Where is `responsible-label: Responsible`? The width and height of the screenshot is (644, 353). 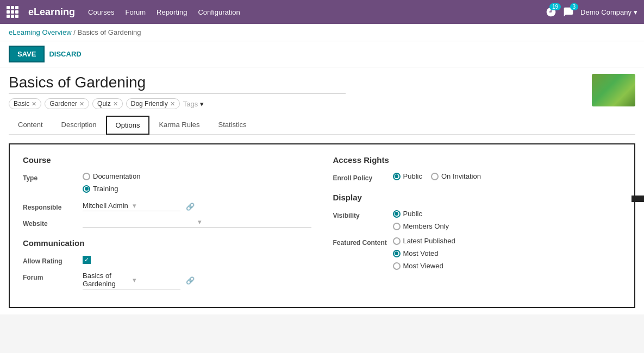 responsible-label: Responsible is located at coordinates (53, 206).